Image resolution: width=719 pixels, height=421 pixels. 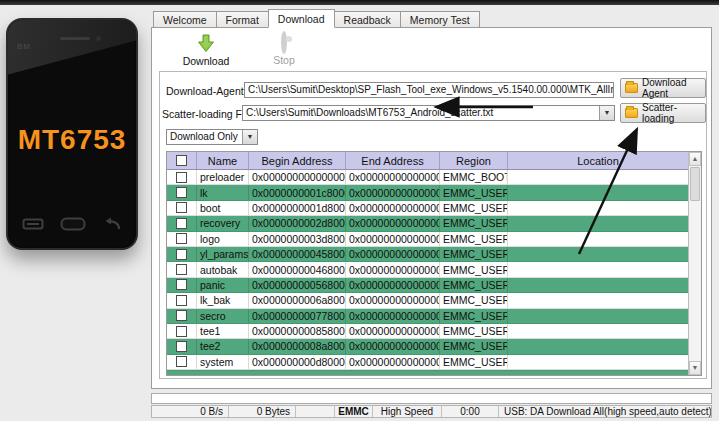 What do you see at coordinates (284, 60) in the screenshot?
I see `stop-button-label: Stop` at bounding box center [284, 60].